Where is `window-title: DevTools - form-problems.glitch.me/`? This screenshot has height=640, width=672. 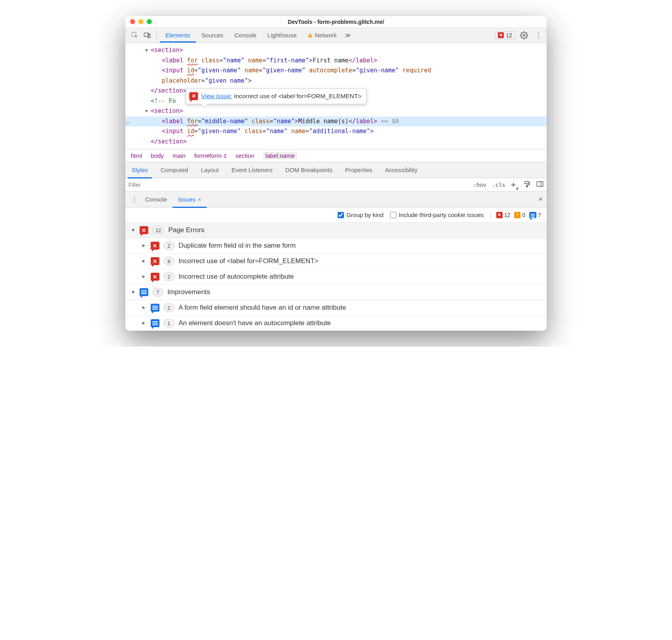 window-title: DevTools - form-problems.glitch.me/ is located at coordinates (336, 22).